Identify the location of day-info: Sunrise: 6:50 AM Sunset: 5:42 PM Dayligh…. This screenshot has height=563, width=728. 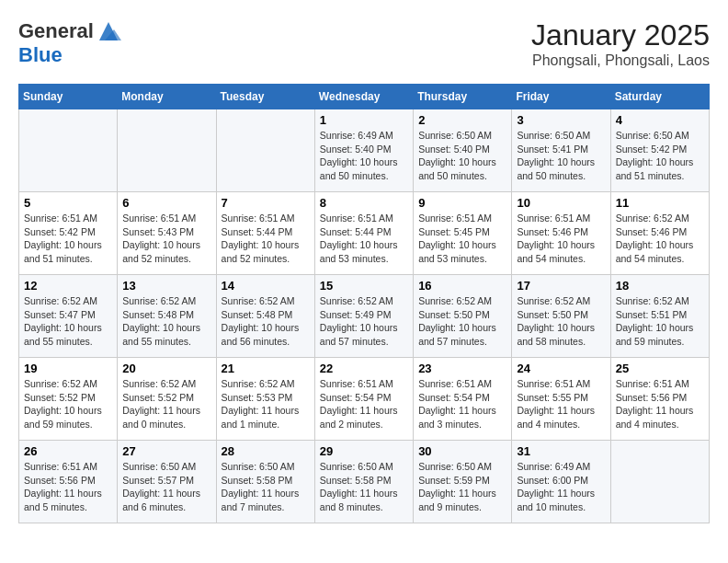
(660, 156).